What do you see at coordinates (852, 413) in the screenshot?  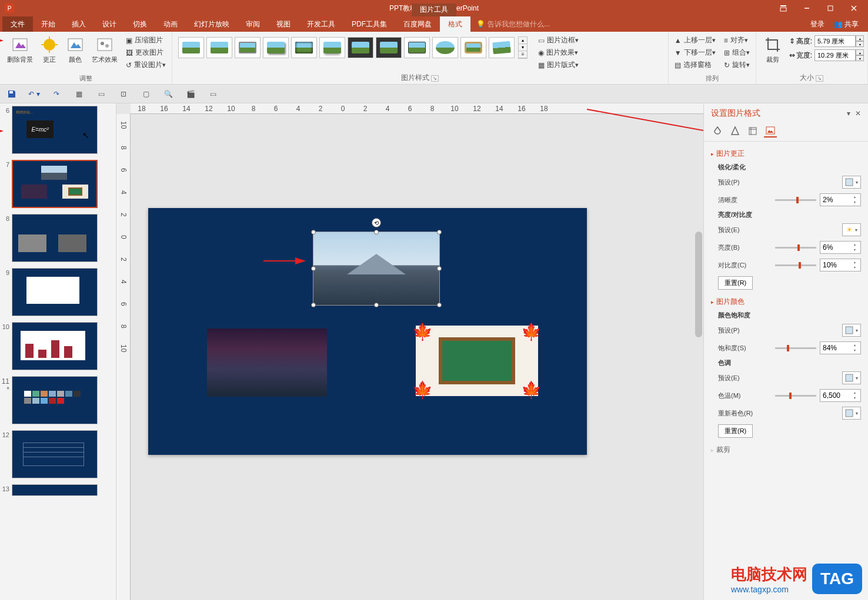 I see `recolor-button` at bounding box center [852, 413].